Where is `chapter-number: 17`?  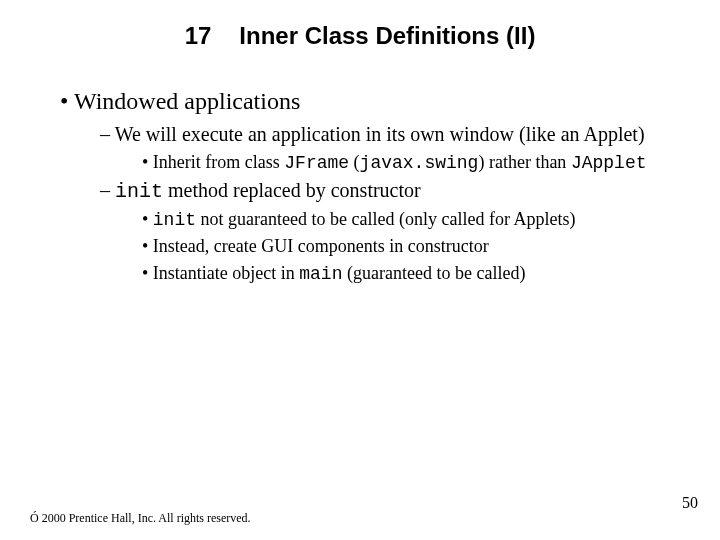
chapter-number: 17 is located at coordinates (198, 36).